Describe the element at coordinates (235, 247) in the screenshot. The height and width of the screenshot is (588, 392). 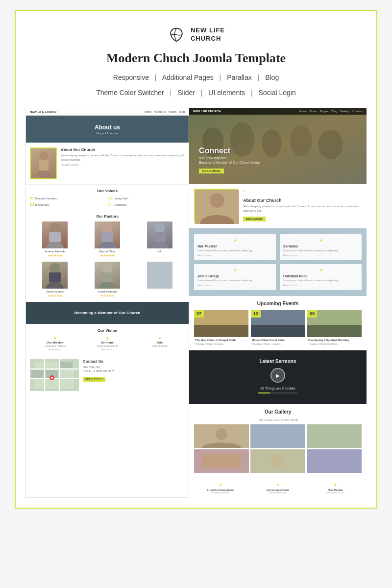
I see `mission-item-1: ✦ Our Mission Lorem ipsum dolor sit amet…` at that location.